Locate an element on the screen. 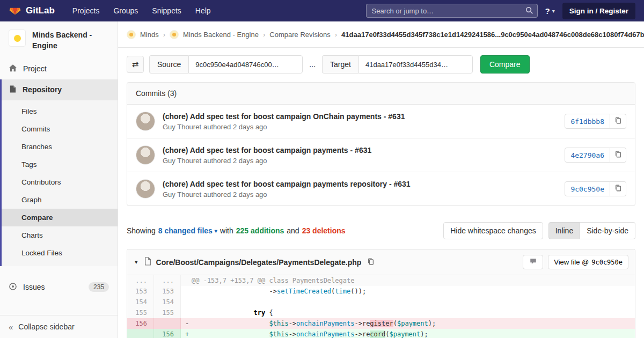 The image size is (644, 338). old-line-number: ... is located at coordinates (141, 281).